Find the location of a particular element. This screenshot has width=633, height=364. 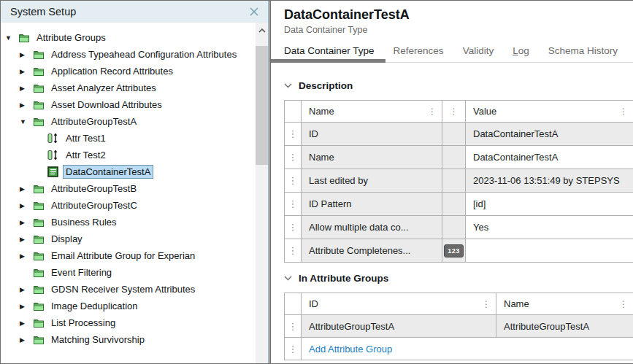

add-attribute-group-link: Add Attribute Group is located at coordinates (467, 349).